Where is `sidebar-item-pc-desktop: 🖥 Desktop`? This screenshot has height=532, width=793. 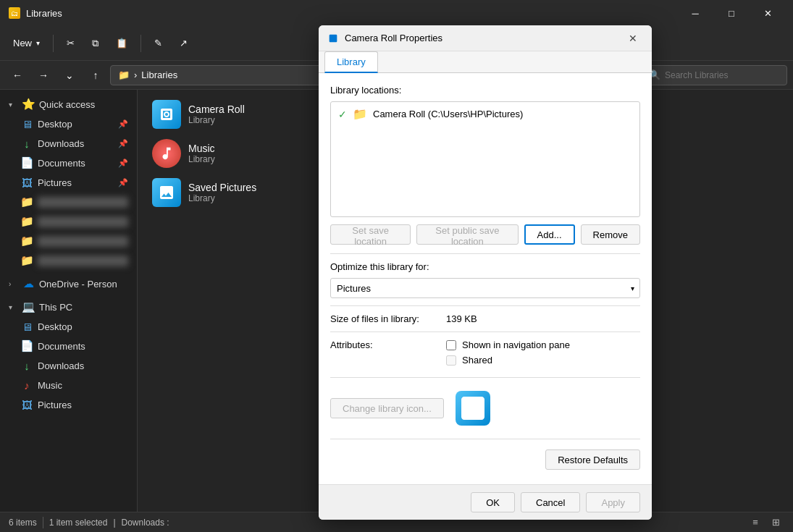
sidebar-item-pc-desktop: 🖥 Desktop is located at coordinates (68, 326).